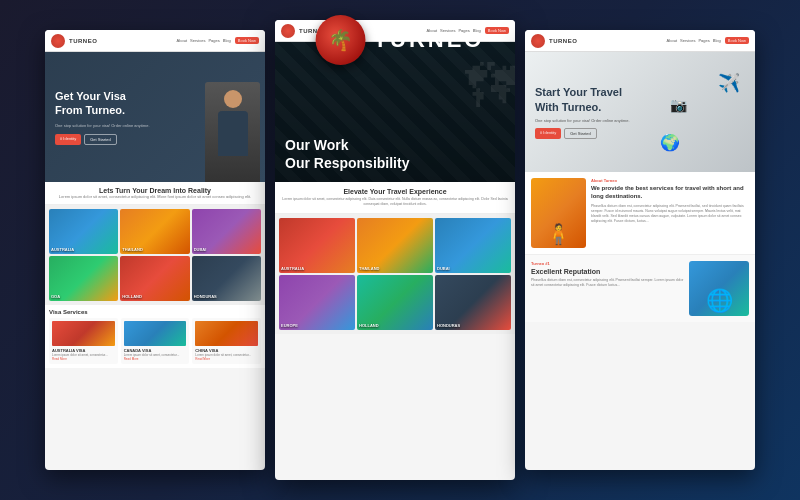 The image size is (800, 500). Describe the element at coordinates (84, 341) in the screenshot. I see `visa-item-australia: AUSTRALIA VISA Lorem ipsum dolor sit ame…` at that location.